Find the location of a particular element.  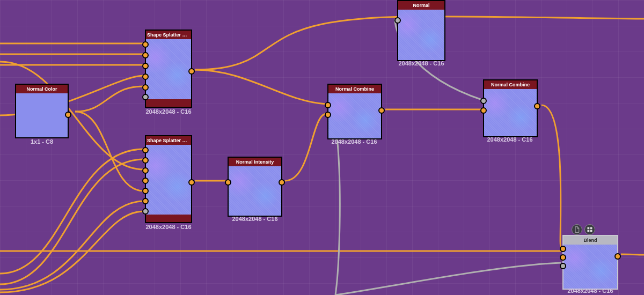

node-caption: 1x1 - C8 is located at coordinates (42, 142).